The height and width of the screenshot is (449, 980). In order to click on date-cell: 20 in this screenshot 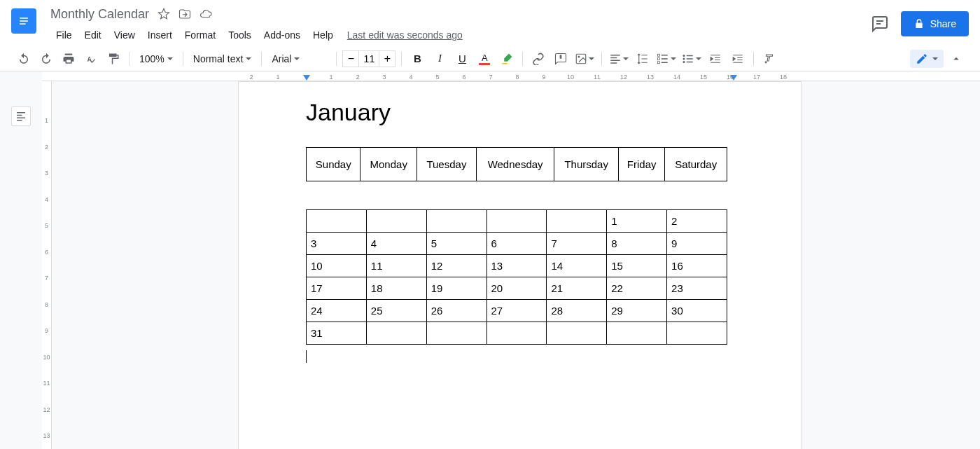, I will do `click(517, 289)`.